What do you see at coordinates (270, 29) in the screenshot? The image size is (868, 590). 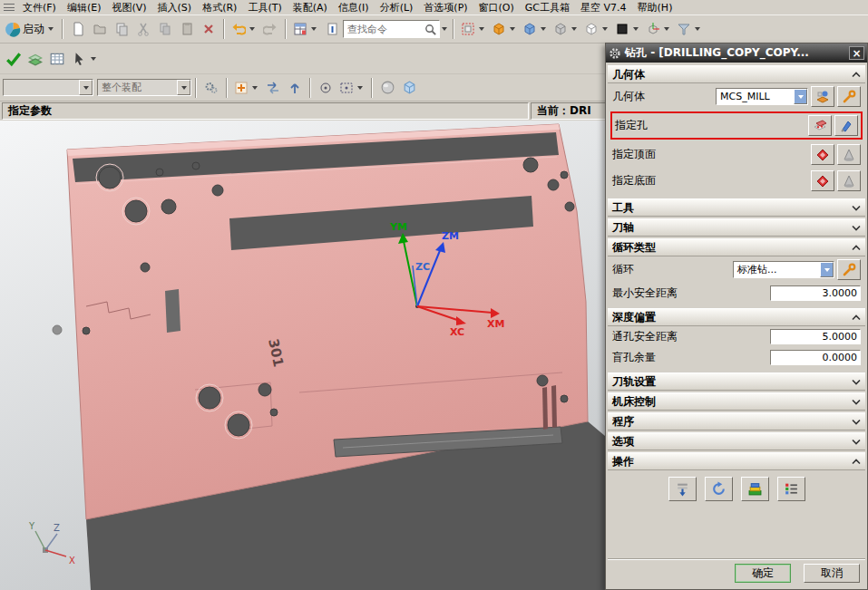 I see `redo-button` at bounding box center [270, 29].